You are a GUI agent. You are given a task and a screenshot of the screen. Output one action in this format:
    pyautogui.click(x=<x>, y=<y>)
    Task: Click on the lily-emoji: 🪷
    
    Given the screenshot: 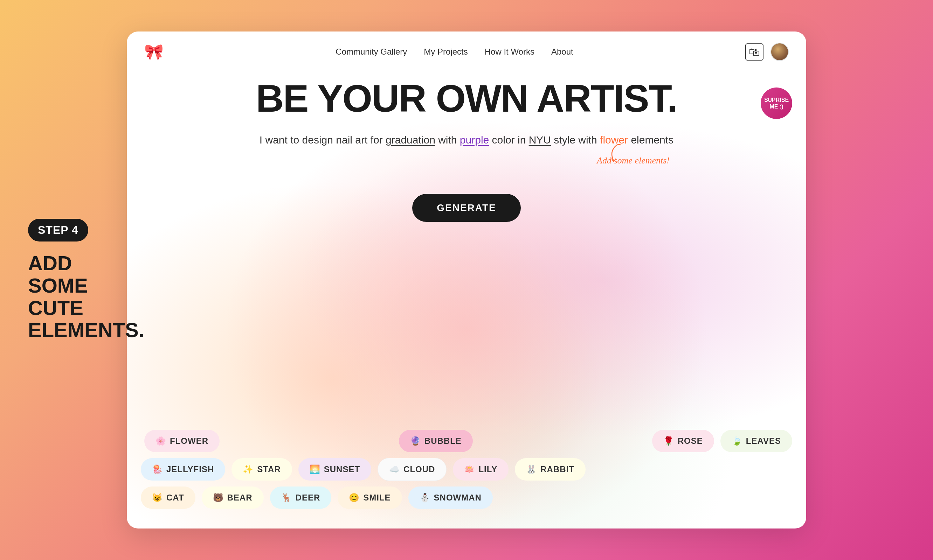 What is the action you would take?
    pyautogui.click(x=470, y=469)
    